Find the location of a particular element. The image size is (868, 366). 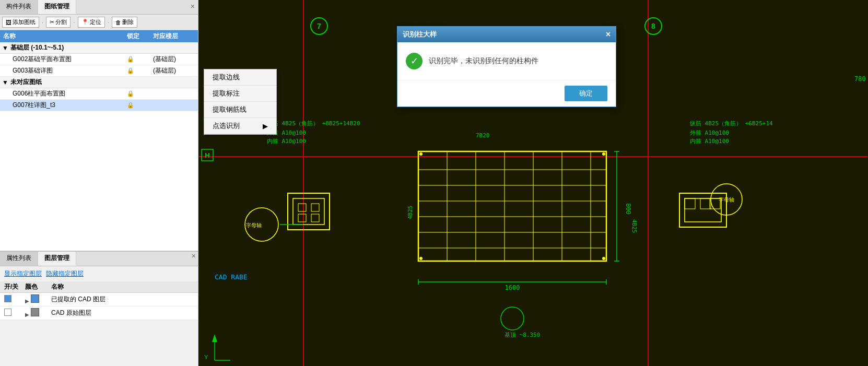

add-icon: 🖼 is located at coordinates (8, 22).